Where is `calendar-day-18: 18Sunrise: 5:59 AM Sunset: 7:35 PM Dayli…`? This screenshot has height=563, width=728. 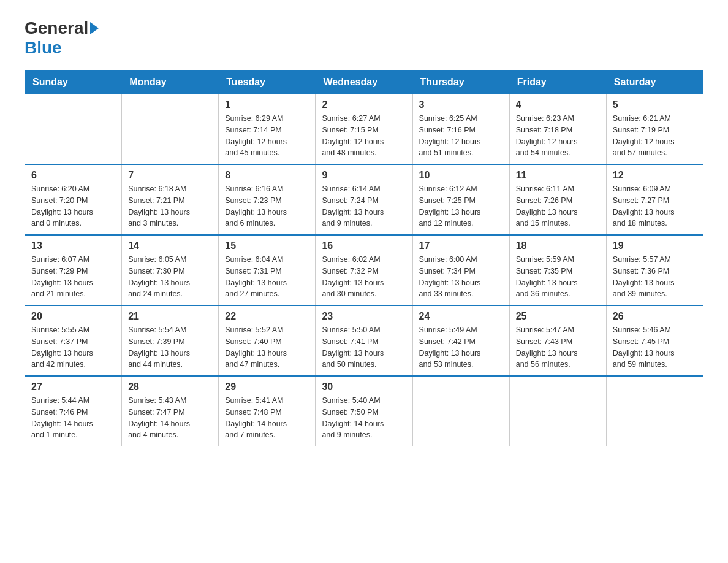
calendar-day-18: 18Sunrise: 5:59 AM Sunset: 7:35 PM Dayli… is located at coordinates (558, 270).